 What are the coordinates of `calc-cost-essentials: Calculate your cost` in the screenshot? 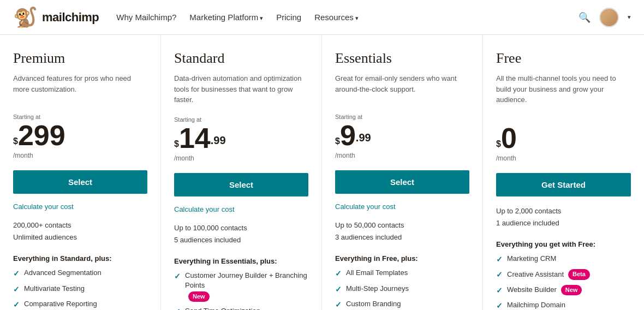 It's located at (402, 206).